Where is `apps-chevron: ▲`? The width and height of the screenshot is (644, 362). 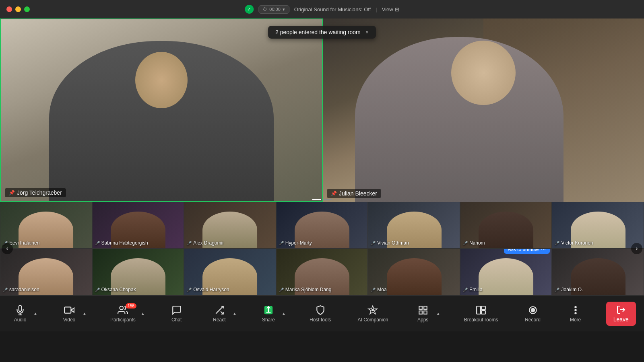 apps-chevron: ▲ is located at coordinates (438, 314).